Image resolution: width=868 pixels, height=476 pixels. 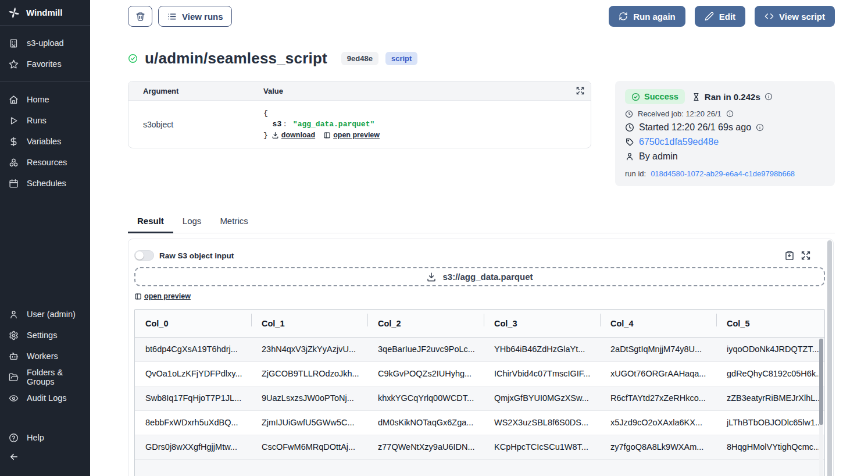 I want to click on home-icon, so click(x=14, y=100).